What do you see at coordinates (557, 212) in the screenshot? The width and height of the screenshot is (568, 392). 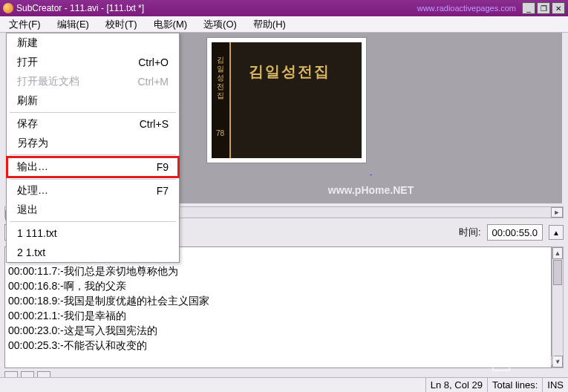 I see `scroll-right-icon: ►` at bounding box center [557, 212].